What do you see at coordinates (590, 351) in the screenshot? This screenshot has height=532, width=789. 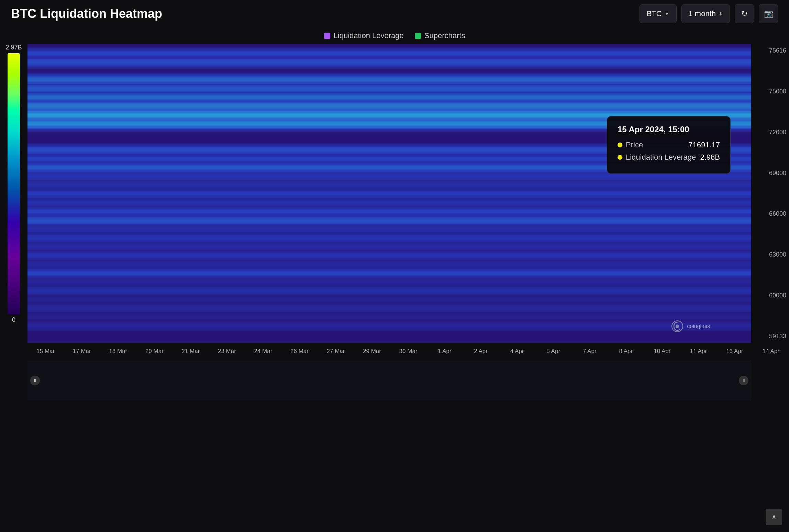 I see `time-label: 7 Apr` at bounding box center [590, 351].